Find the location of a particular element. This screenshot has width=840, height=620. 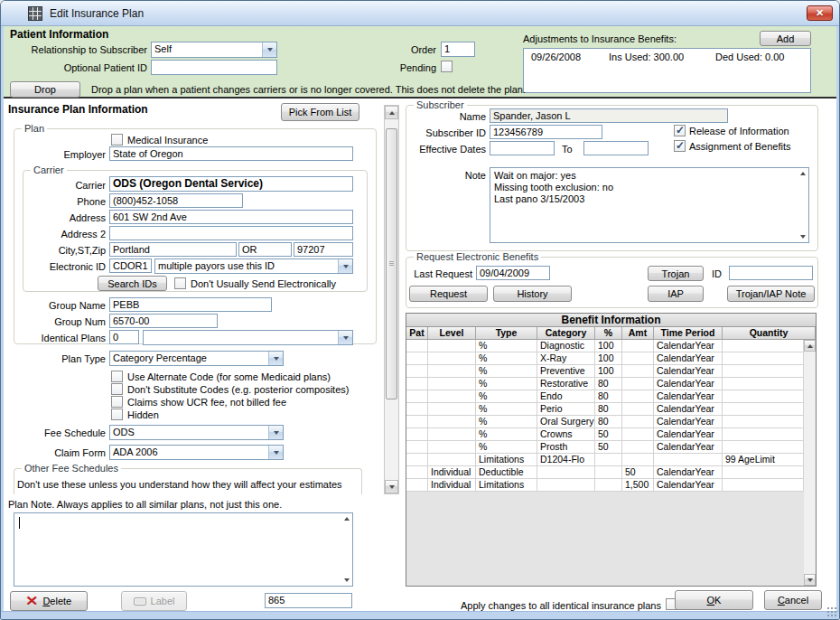

table-row: %Preventive100CalendarYear is located at coordinates (611, 371).